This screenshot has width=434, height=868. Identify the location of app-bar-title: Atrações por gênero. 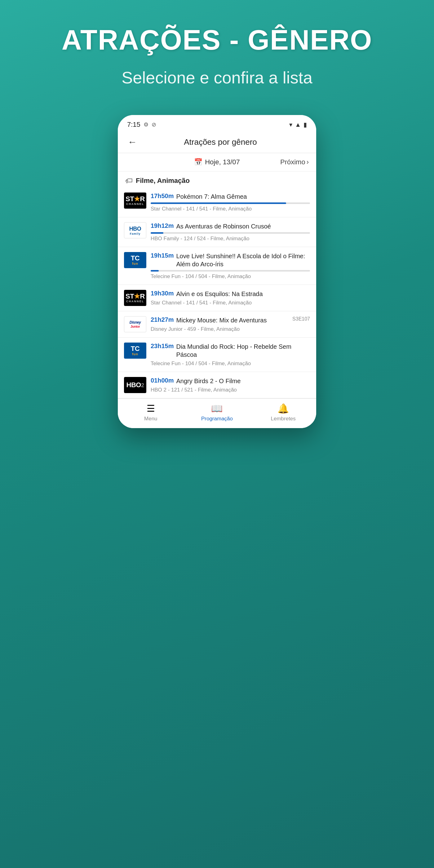
(220, 142).